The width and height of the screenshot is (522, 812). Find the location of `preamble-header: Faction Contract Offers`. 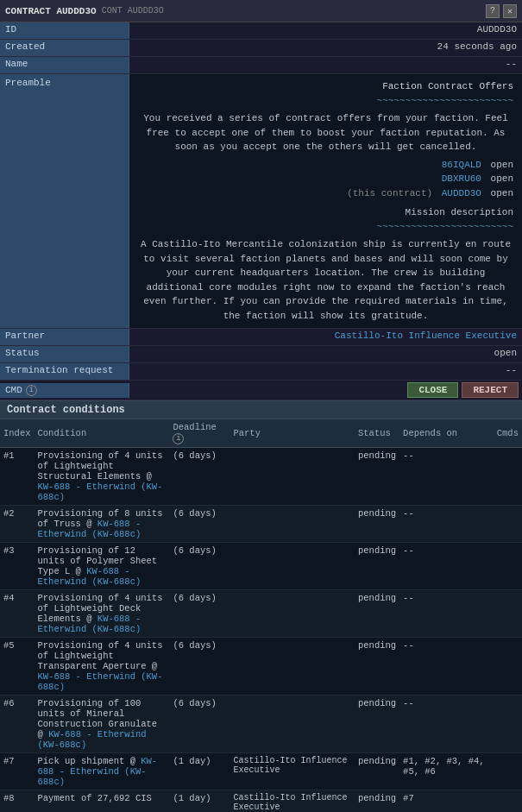

preamble-header: Faction Contract Offers is located at coordinates (326, 86).